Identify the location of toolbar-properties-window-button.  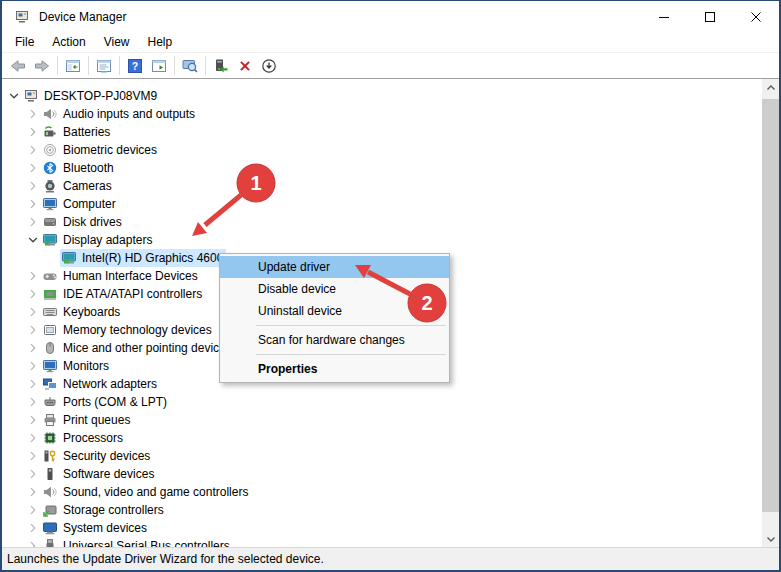
(104, 66).